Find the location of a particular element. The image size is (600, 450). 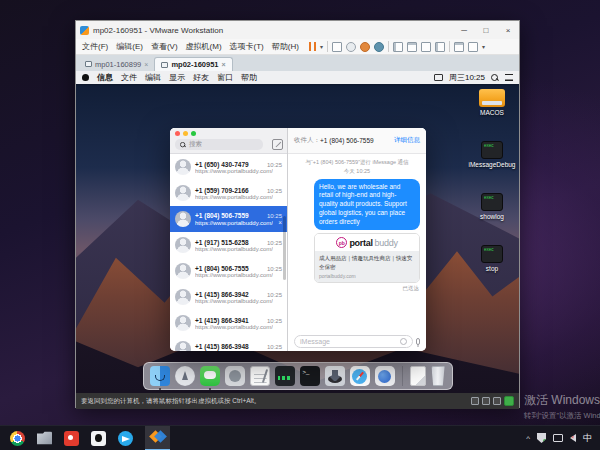

menu-view: 查看(V) is located at coordinates (164, 46).